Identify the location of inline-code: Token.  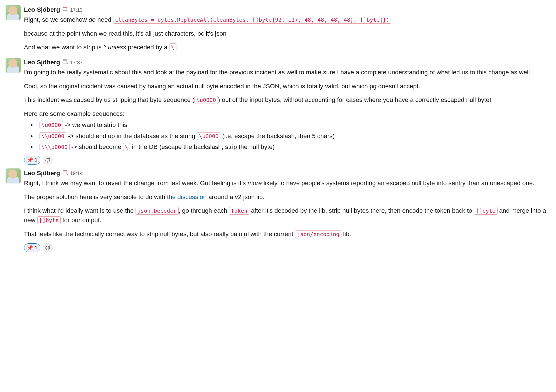
(239, 211).